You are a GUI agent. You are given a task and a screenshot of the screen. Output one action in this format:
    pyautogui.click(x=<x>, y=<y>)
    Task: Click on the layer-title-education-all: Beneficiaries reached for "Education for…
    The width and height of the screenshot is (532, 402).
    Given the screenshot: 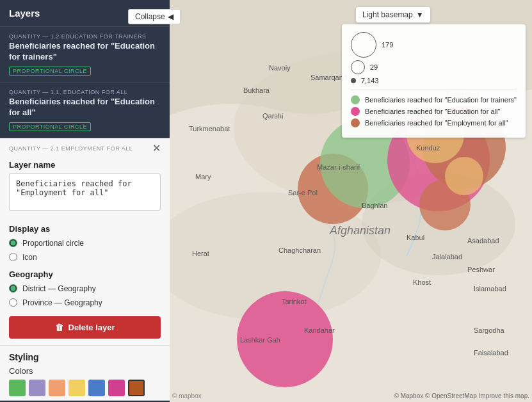 What is the action you would take?
    pyautogui.click(x=85, y=108)
    